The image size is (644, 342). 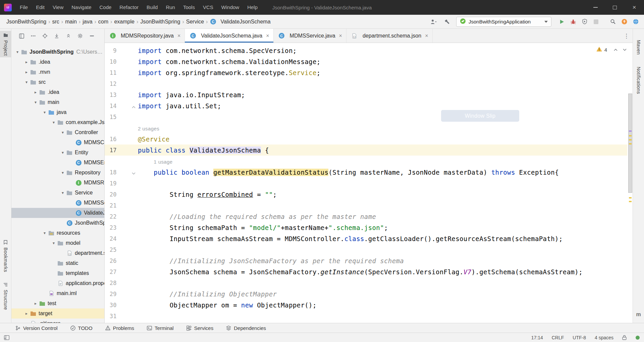 What do you see at coordinates (595, 7) in the screenshot?
I see `minimize-button` at bounding box center [595, 7].